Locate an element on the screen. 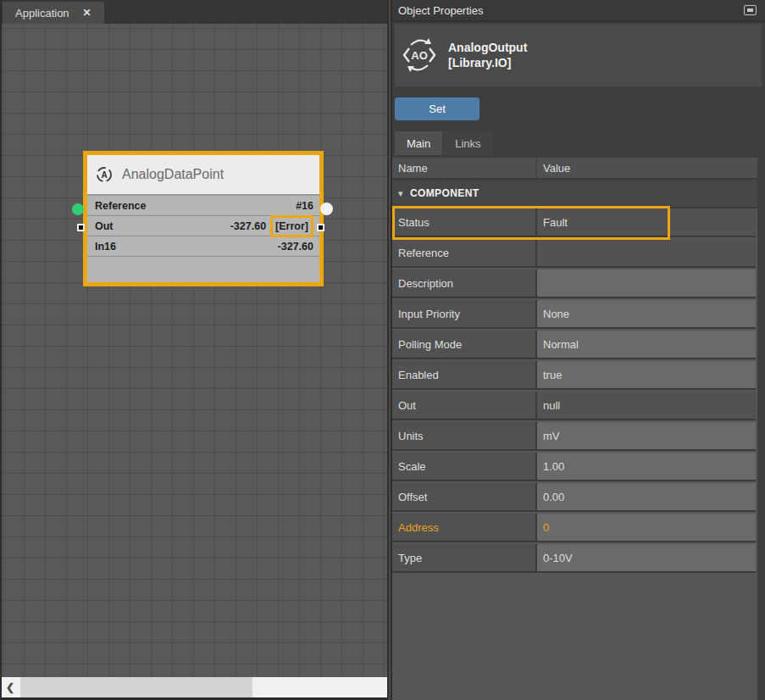 The height and width of the screenshot is (700, 765). property-name: Status is located at coordinates (464, 223).